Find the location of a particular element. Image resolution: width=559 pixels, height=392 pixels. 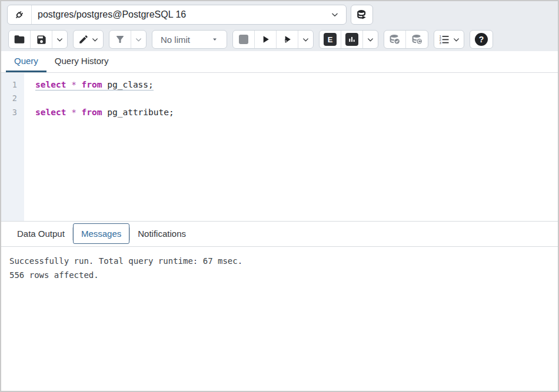

connection-label: postgres/postgres@PostgreSQL 16 is located at coordinates (184, 15).